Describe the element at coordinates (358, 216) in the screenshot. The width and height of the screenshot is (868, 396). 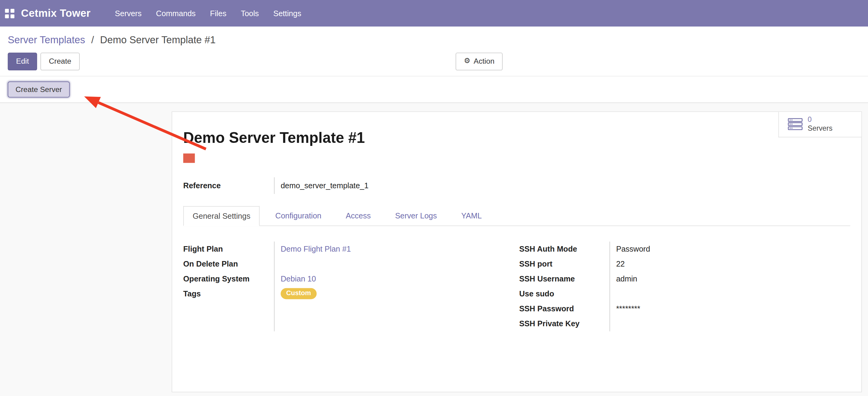
I see `tab-access: Access` at that location.